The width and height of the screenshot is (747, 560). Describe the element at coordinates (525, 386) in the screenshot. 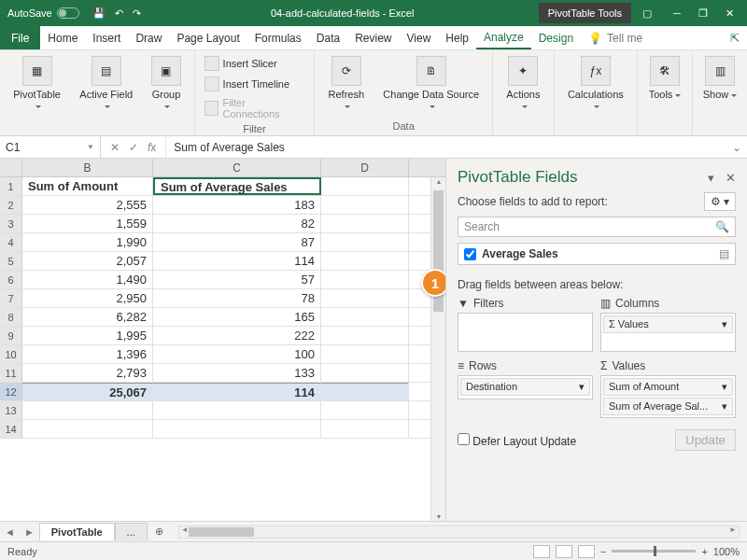

I see `area-item: Destination▾` at that location.